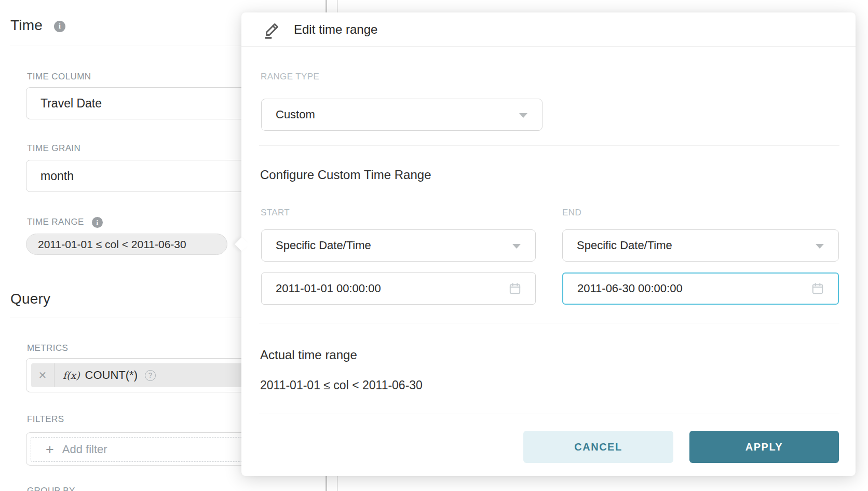 The image size is (868, 491). Describe the element at coordinates (630, 289) in the screenshot. I see `end-datetime-value: 2011-06-30 00:00:00` at that location.